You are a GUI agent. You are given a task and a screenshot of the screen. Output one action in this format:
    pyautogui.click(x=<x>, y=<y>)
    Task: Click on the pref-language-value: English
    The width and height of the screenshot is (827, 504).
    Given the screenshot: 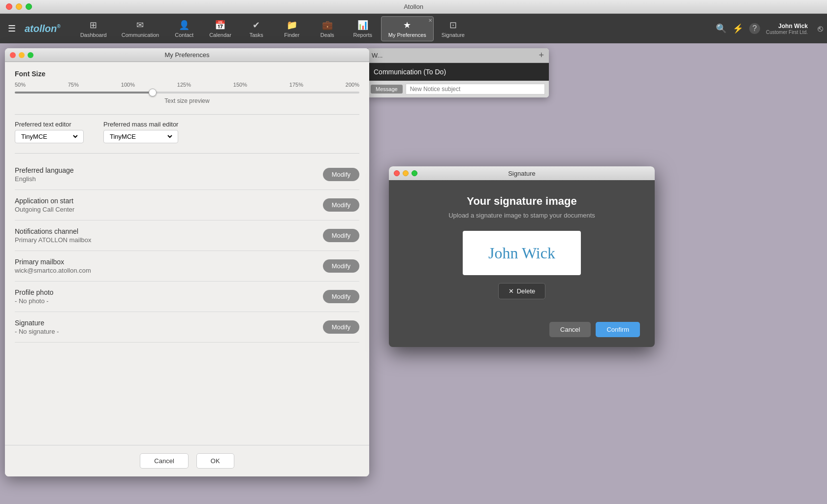 What is the action you would take?
    pyautogui.click(x=169, y=179)
    